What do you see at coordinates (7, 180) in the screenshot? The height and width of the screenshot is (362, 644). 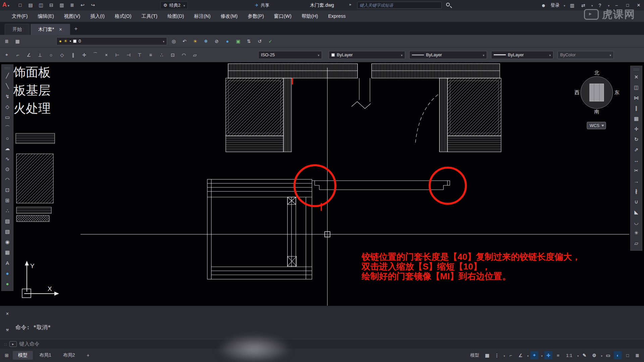 I see `ellipse-arc-icon: ◠` at bounding box center [7, 180].